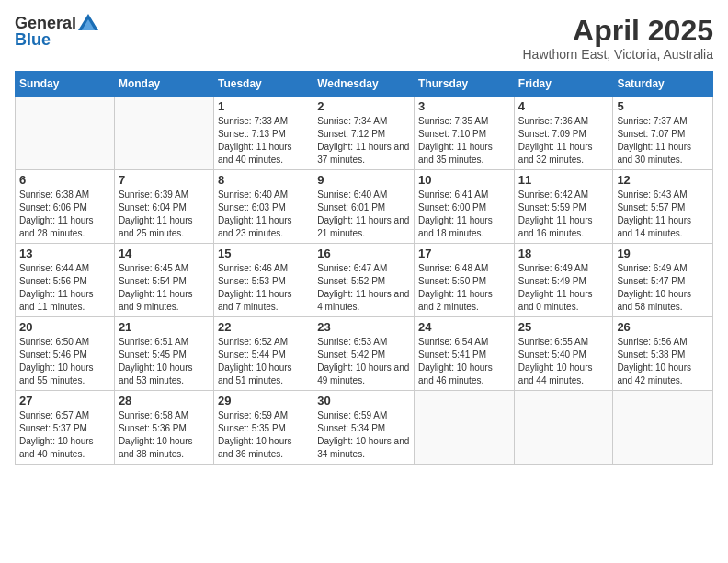 The height and width of the screenshot is (563, 728). I want to click on day-number: 23, so click(364, 327).